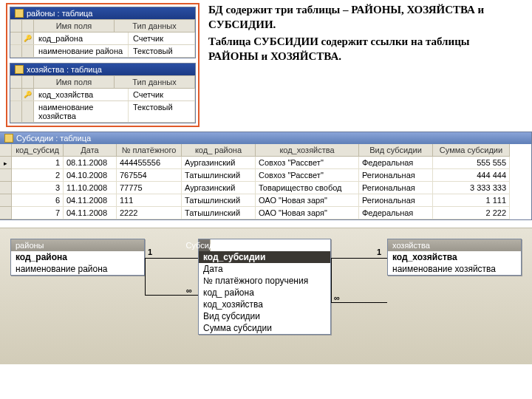 This screenshot has width=532, height=399. What do you see at coordinates (81, 95) in the screenshot?
I see `field-name-cell: код_хозяйства` at bounding box center [81, 95].